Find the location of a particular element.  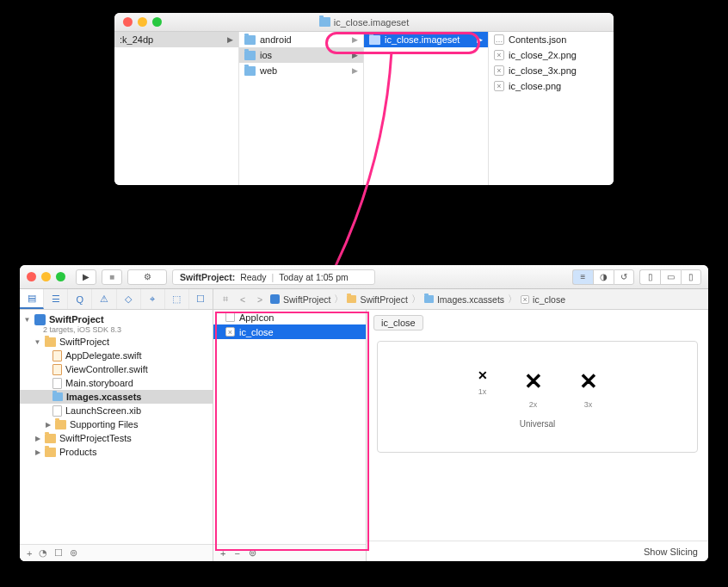

filter-asset-field: ⊚ is located at coordinates (253, 553).